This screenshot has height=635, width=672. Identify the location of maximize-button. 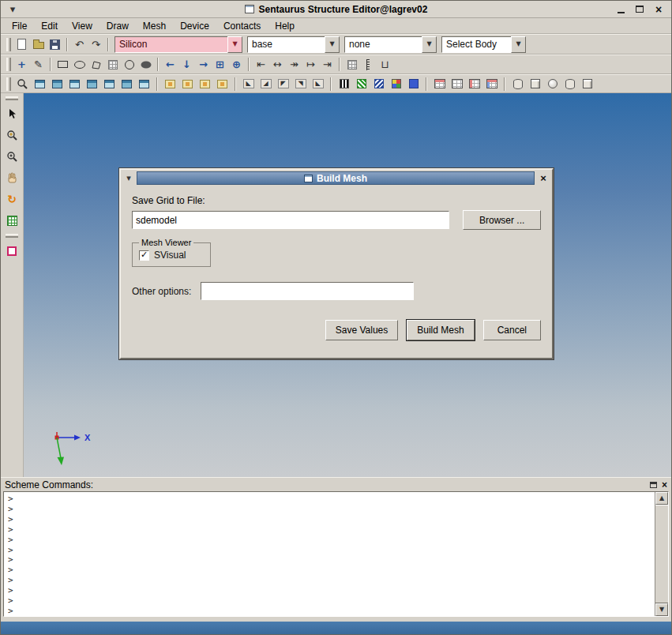
(640, 9).